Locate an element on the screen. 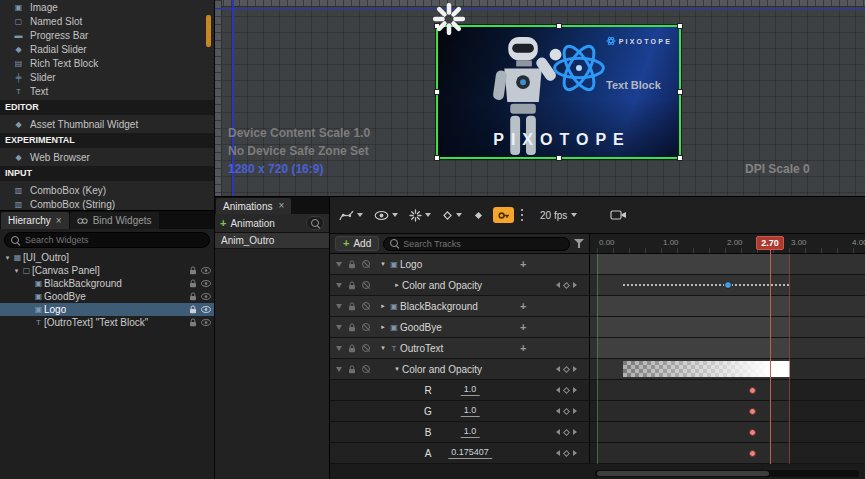  hierarchy-row-goodbye: ▣GoodBye is located at coordinates (107, 296).